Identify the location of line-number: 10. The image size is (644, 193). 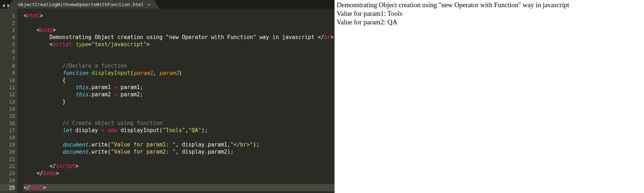
(8, 80).